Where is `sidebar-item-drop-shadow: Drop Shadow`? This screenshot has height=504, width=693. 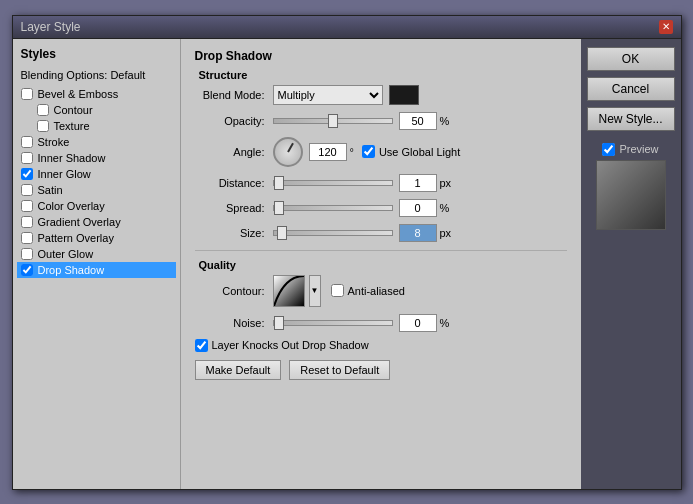 sidebar-item-drop-shadow: Drop Shadow is located at coordinates (96, 270).